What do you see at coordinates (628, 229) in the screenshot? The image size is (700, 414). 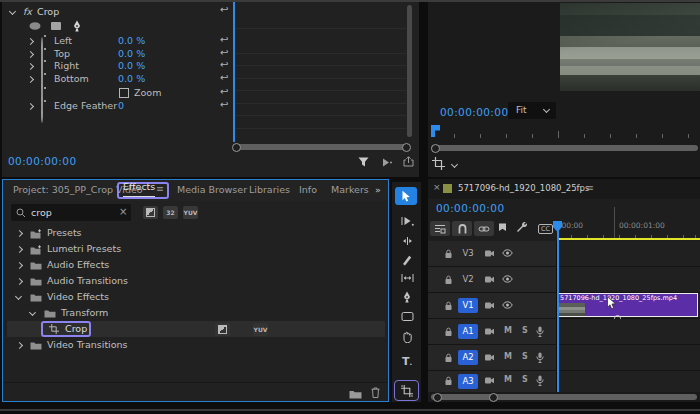 I see `timeline-ruler: :00:00 00:00:01:00` at bounding box center [628, 229].